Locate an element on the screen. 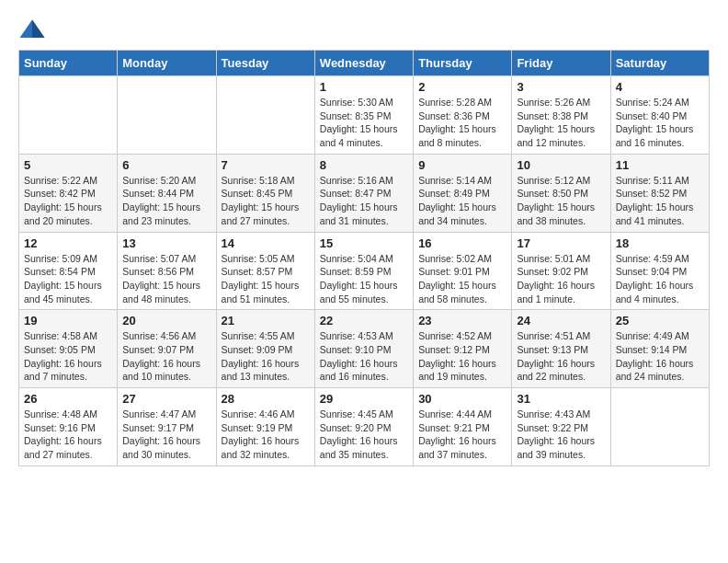 This screenshot has height=563, width=728. calendar-day-cell: 15Sunrise: 5:04 AM Sunset: 8:59 PM Dayli… is located at coordinates (364, 270).